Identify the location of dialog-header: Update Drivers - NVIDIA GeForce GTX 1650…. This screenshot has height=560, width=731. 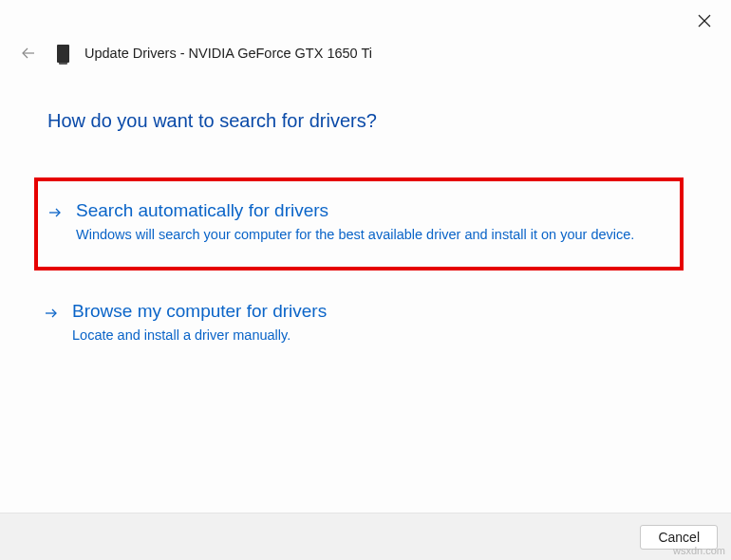
(366, 31).